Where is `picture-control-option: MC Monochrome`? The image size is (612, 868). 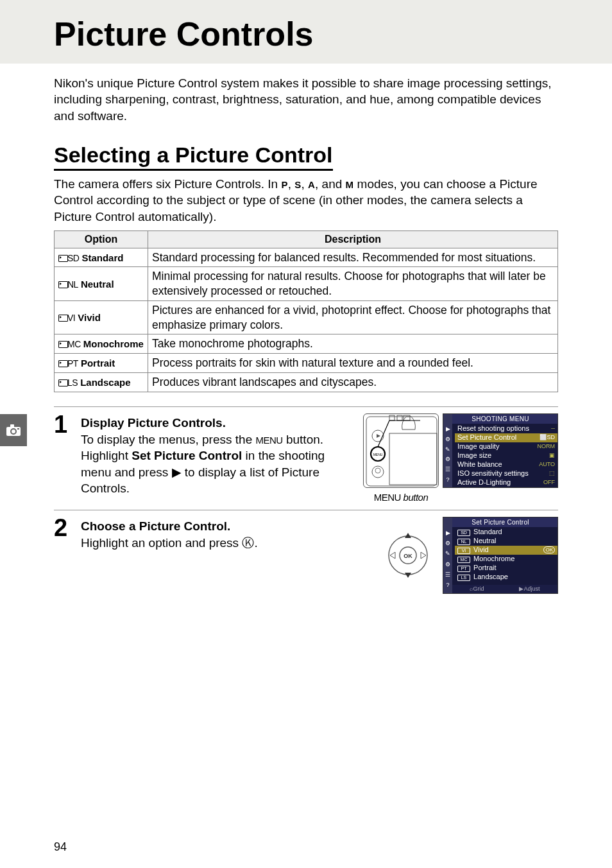 picture-control-option: MC Monochrome is located at coordinates (506, 559).